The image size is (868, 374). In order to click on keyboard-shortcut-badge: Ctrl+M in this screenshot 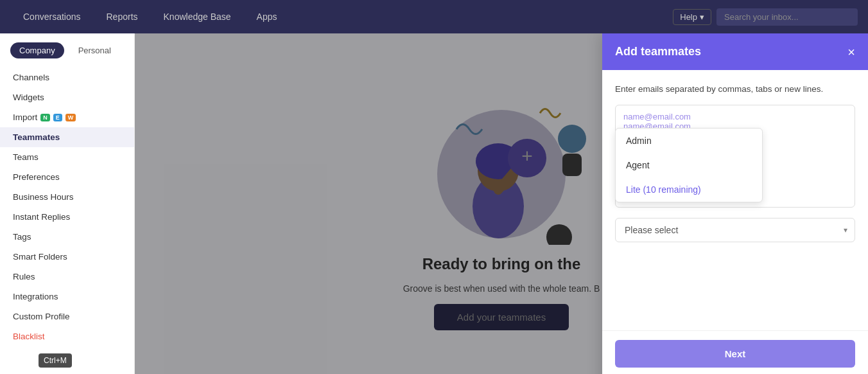, I will do `click(55, 361)`.